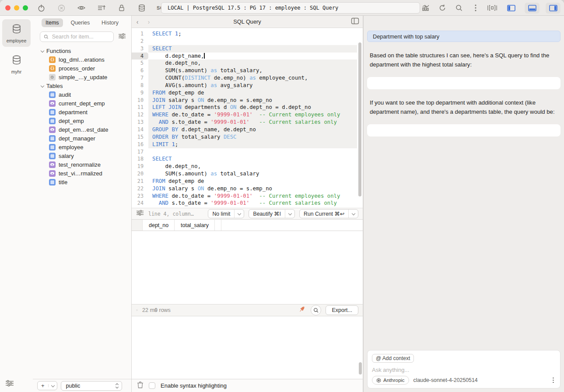 This screenshot has height=392, width=564. What do you see at coordinates (329, 214) in the screenshot?
I see `run-current-button: Run Current ⌘↩` at bounding box center [329, 214].